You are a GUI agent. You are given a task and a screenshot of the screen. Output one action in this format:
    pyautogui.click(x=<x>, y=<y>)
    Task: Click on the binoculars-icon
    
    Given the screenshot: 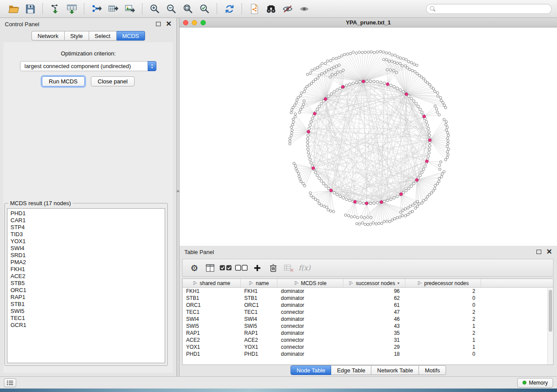 What is the action you would take?
    pyautogui.click(x=271, y=9)
    